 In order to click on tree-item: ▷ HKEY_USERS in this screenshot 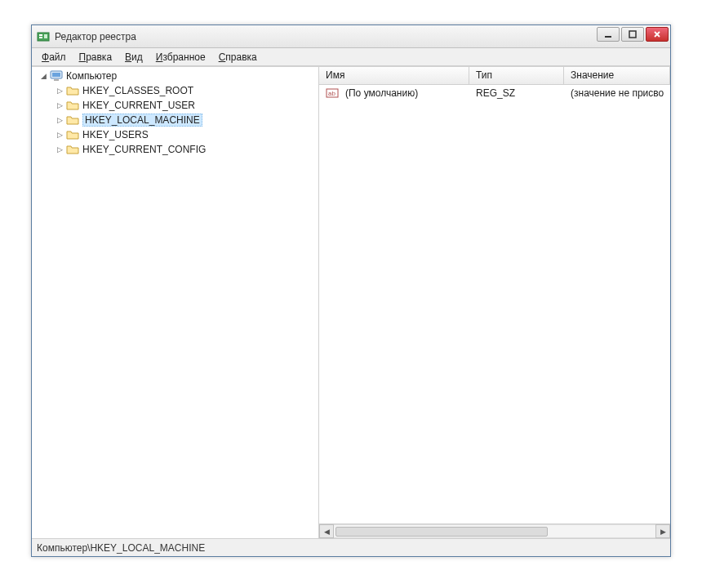, I will do `click(175, 135)`.